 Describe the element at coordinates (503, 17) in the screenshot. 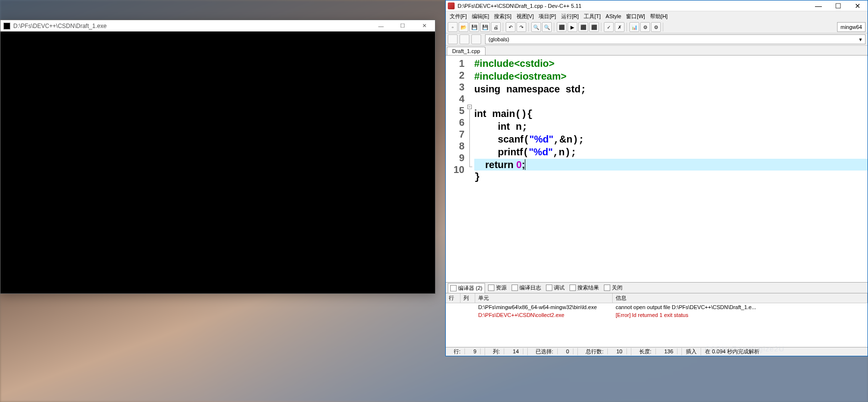

I see `menu-search: 搜索[S]` at that location.